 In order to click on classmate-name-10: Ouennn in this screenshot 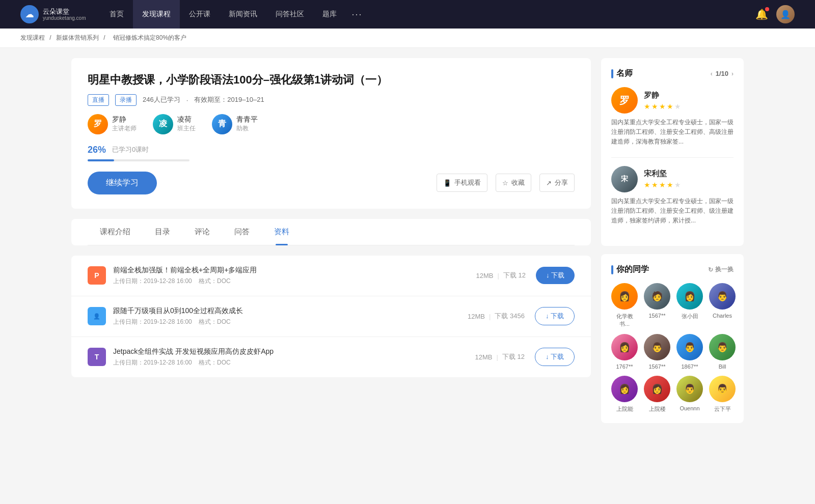, I will do `click(690, 408)`.